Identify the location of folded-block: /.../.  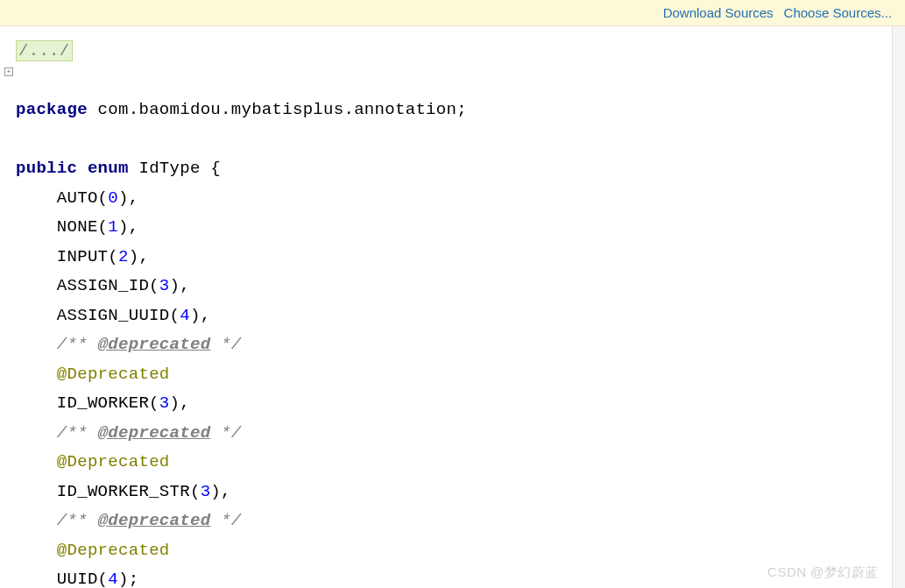
(44, 51).